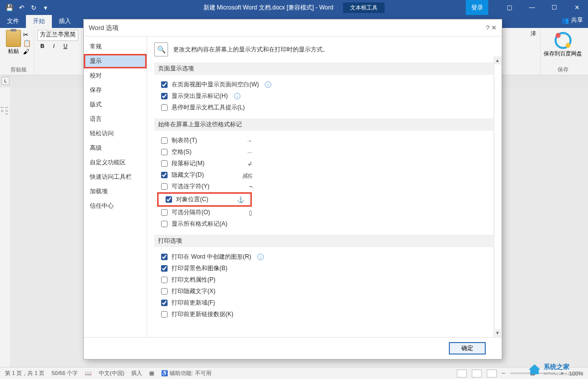  I want to click on underline-button: U, so click(65, 46).